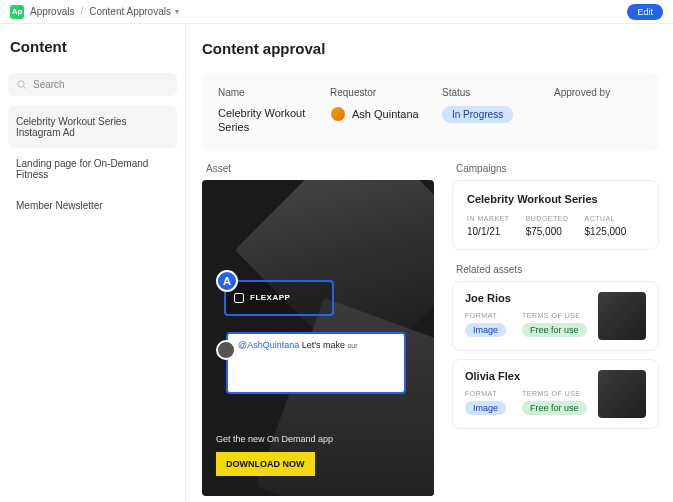  What do you see at coordinates (488, 218) in the screenshot?
I see `campaign-k: In Market` at bounding box center [488, 218].